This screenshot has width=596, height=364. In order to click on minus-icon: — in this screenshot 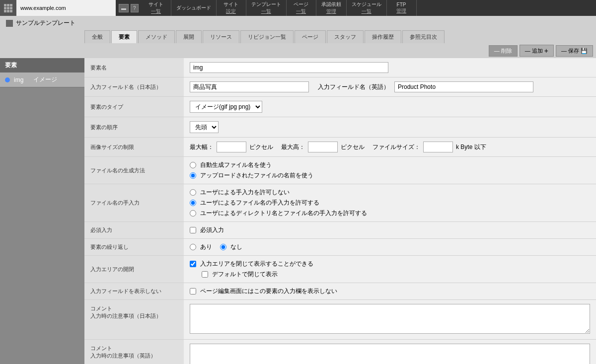, I will do `click(497, 51)`.